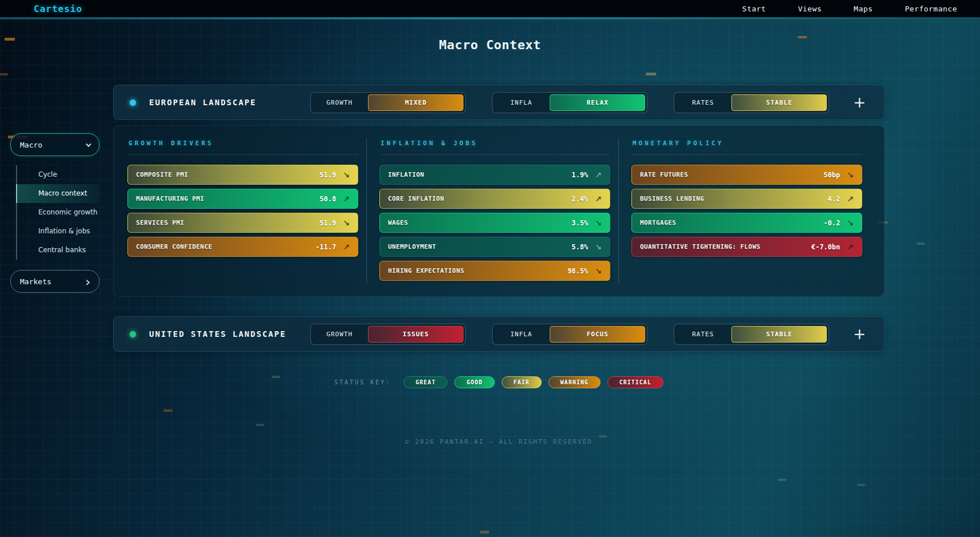 This screenshot has height=537, width=980. What do you see at coordinates (326, 247) in the screenshot?
I see `metric-value: -11.7` at bounding box center [326, 247].